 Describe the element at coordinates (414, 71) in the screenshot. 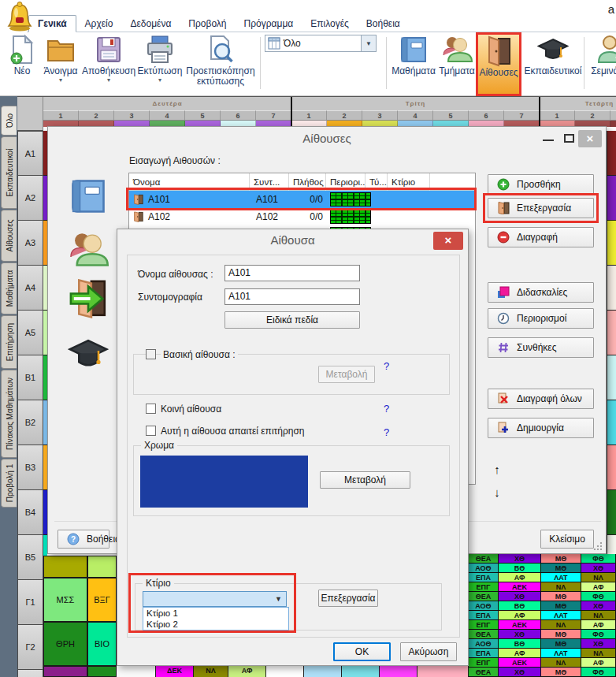

I see `toolbar-button-label: Μαθήματα` at that location.